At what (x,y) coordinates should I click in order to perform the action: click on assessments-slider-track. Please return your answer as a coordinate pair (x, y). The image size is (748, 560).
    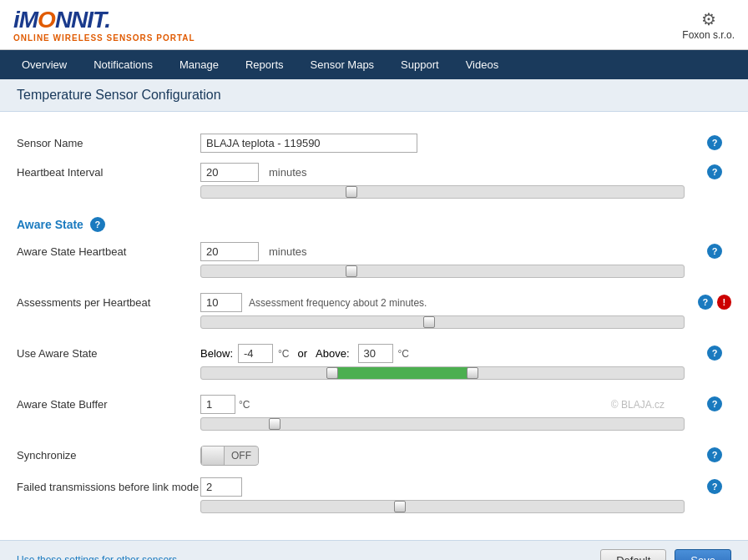
    Looking at the image, I should click on (442, 322).